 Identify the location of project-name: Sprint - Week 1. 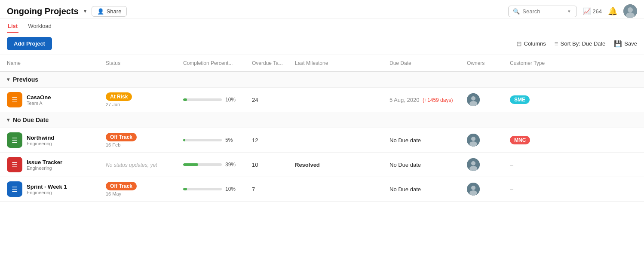
(47, 187).